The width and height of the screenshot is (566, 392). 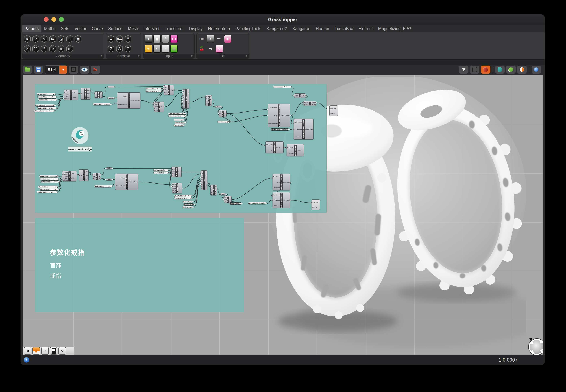 What do you see at coordinates (202, 49) in the screenshot?
I see `cherry-picker-icon: 🍒` at bounding box center [202, 49].